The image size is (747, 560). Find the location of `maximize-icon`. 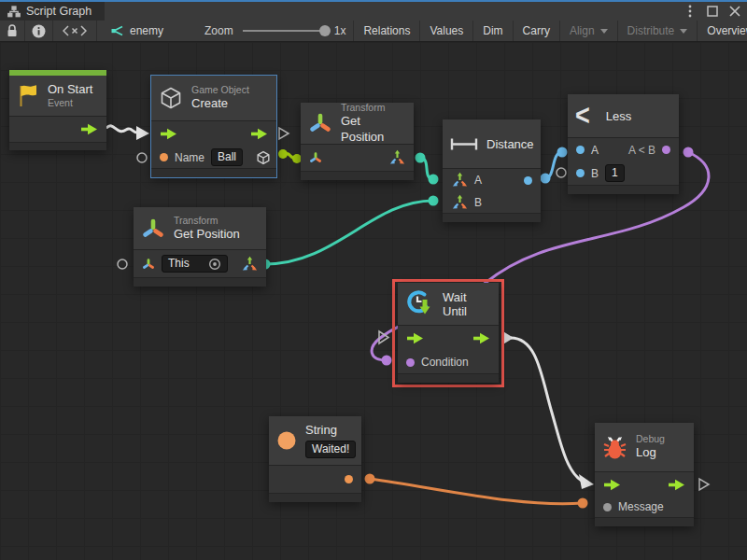

maximize-icon is located at coordinates (712, 11).